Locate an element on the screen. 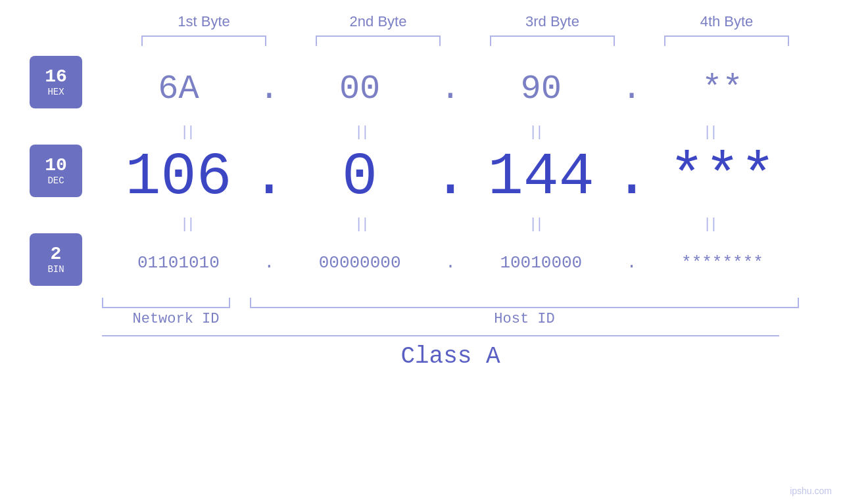 The width and height of the screenshot is (845, 504). eq1-b3: || is located at coordinates (538, 131).